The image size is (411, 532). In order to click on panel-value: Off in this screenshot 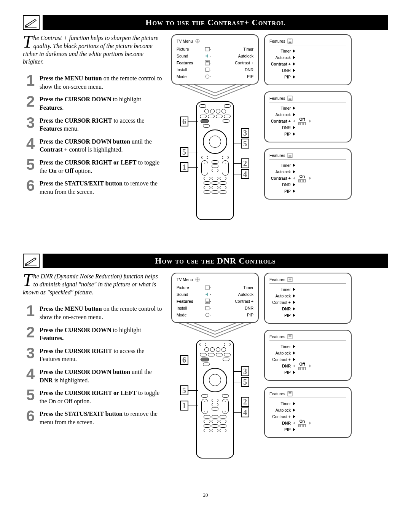, I will do `click(302, 364)`.